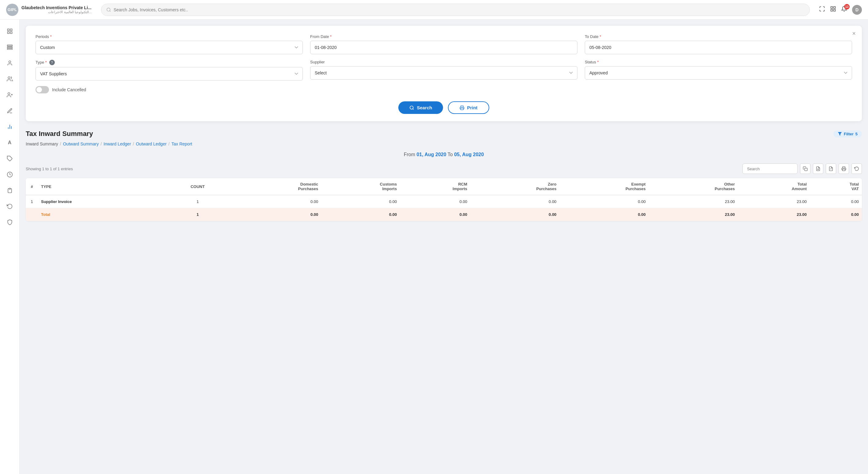  I want to click on to-date-label: To Date *, so click(718, 36).